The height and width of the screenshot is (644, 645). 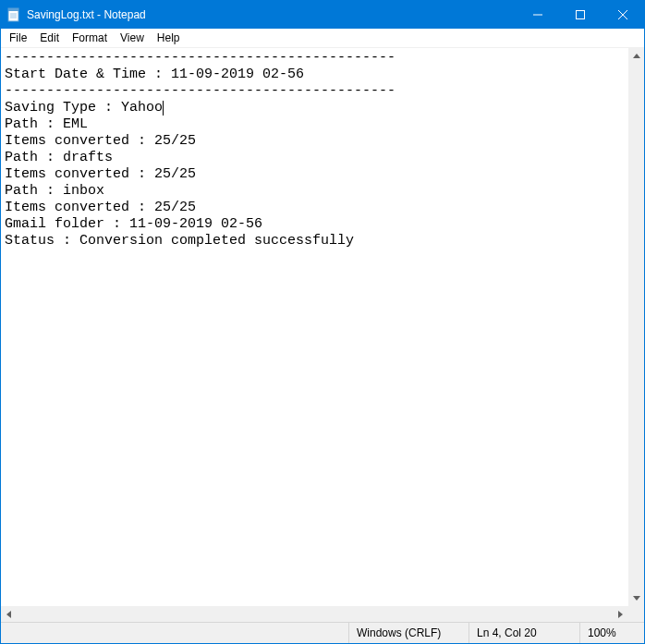 What do you see at coordinates (636, 55) in the screenshot?
I see `scroll-up-icon` at bounding box center [636, 55].